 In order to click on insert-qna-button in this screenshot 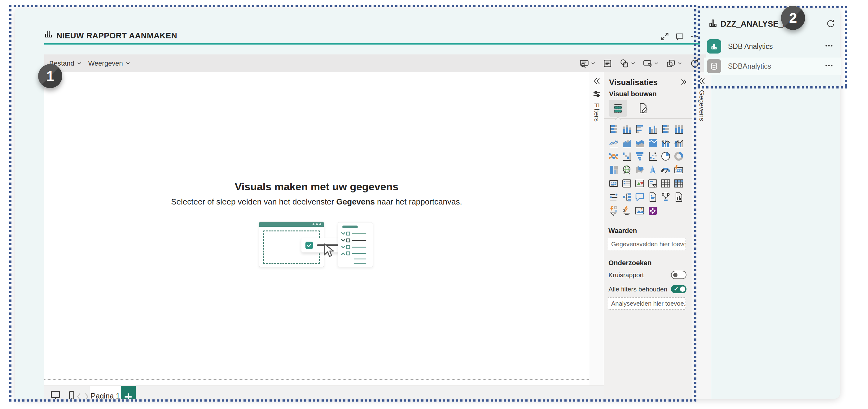, I will do `click(588, 63)`.